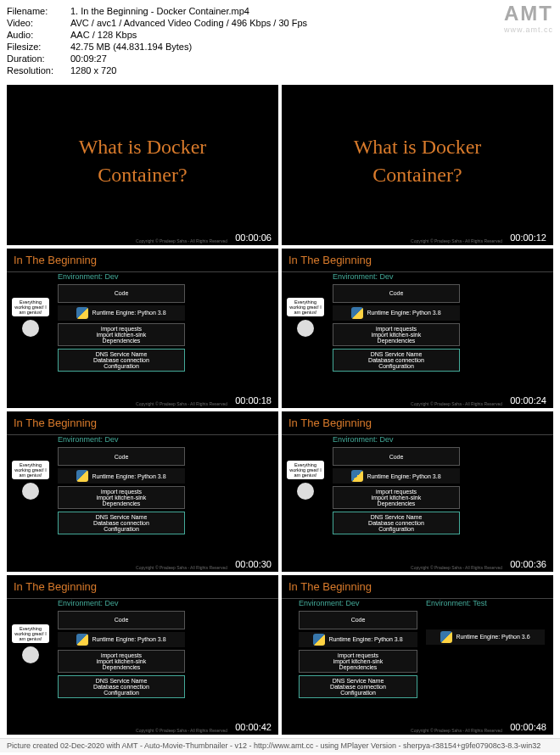 The height and width of the screenshot is (755, 560). What do you see at coordinates (253, 238) in the screenshot?
I see `timestamp: 00:00:06` at bounding box center [253, 238].